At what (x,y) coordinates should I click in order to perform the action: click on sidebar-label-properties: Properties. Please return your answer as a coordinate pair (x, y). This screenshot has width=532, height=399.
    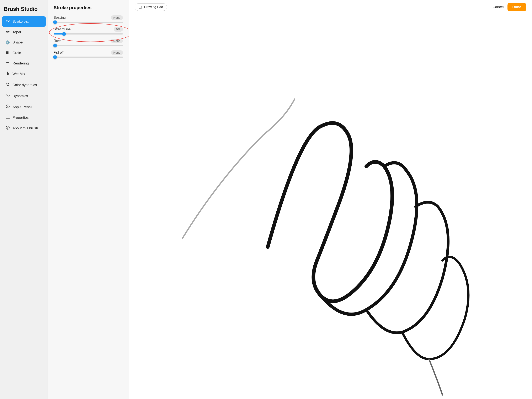
    Looking at the image, I should click on (20, 118).